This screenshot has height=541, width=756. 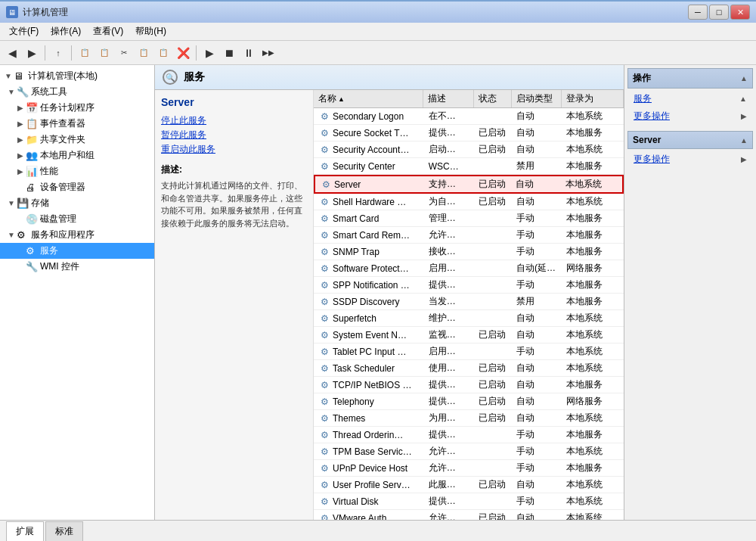 What do you see at coordinates (77, 76) in the screenshot?
I see `tree-item-root: ▼ 🖥 计算机管理(本地)` at bounding box center [77, 76].